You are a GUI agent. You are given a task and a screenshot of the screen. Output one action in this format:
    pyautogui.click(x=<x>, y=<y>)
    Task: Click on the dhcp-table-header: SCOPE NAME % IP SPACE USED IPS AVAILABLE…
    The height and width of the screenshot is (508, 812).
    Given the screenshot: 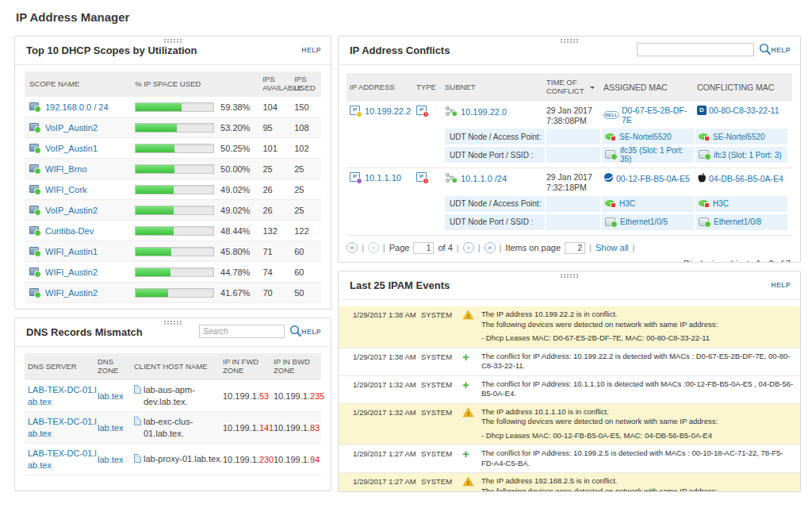 What is the action you would take?
    pyautogui.click(x=173, y=84)
    